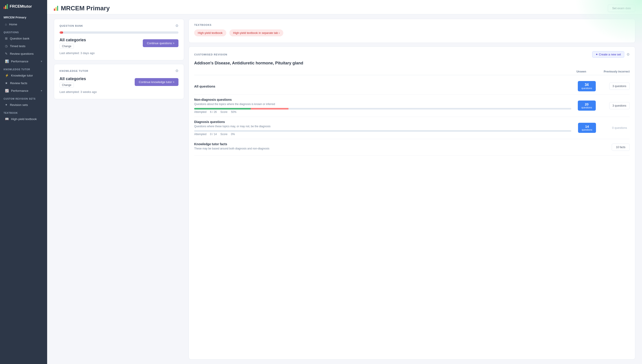 This screenshot has width=642, height=364. Describe the element at coordinates (42, 91) in the screenshot. I see `chevron2-icon: ▾` at that location.